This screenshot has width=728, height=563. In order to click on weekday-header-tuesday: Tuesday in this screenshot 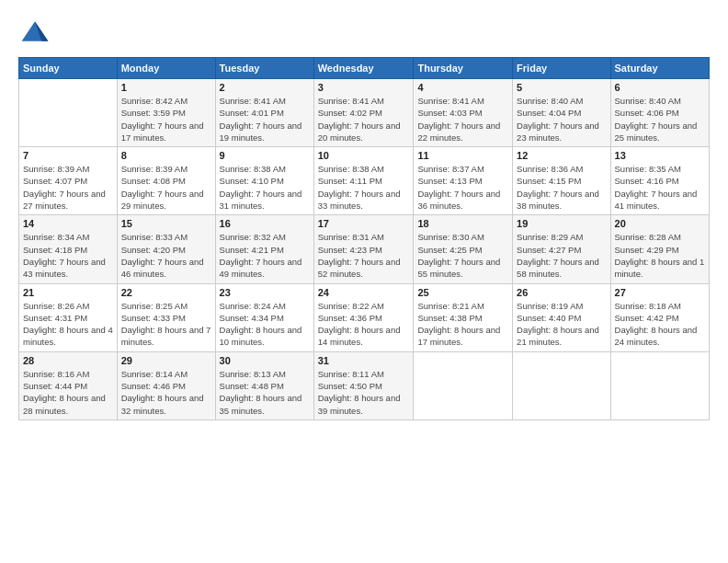, I will do `click(265, 68)`.